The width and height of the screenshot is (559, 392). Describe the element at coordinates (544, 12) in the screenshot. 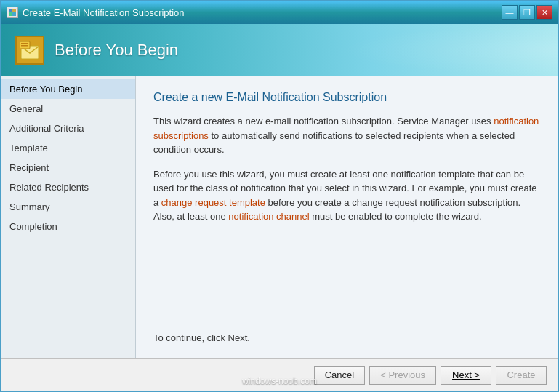

I see `close-button: ✕` at that location.